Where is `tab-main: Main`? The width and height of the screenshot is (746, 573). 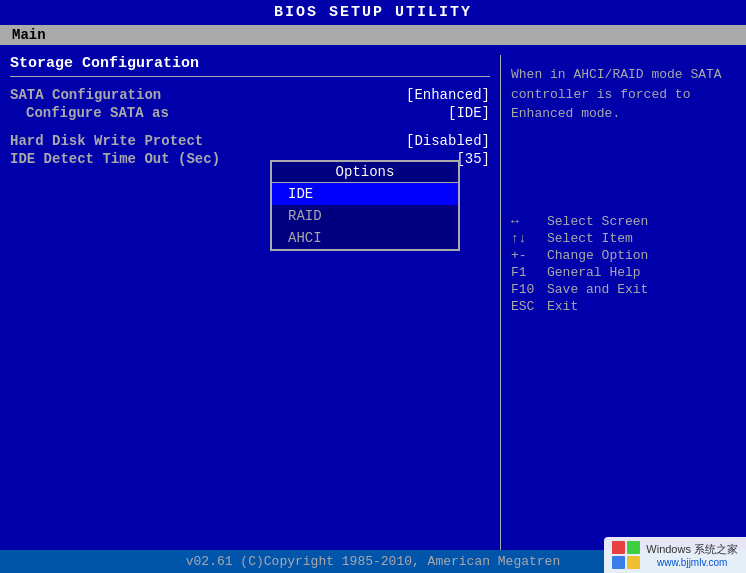
tab-main: Main is located at coordinates (29, 35).